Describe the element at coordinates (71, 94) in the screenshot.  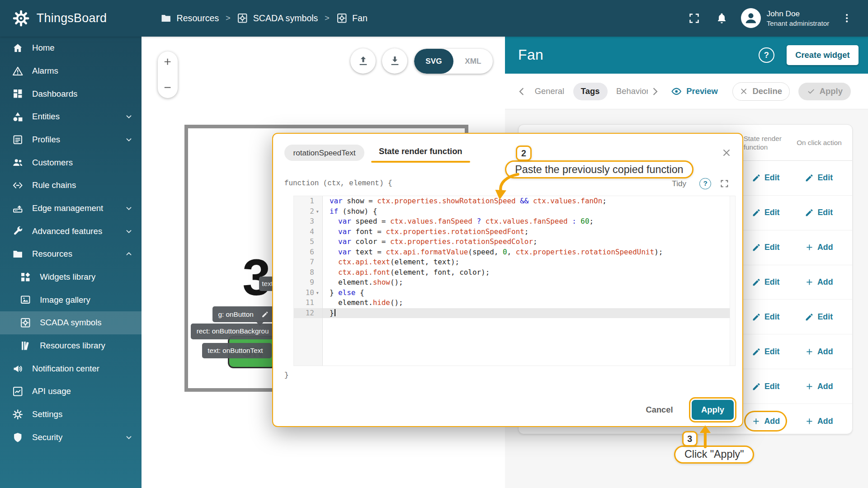
I see `sidebar-item-dashboards: Dashboards` at that location.